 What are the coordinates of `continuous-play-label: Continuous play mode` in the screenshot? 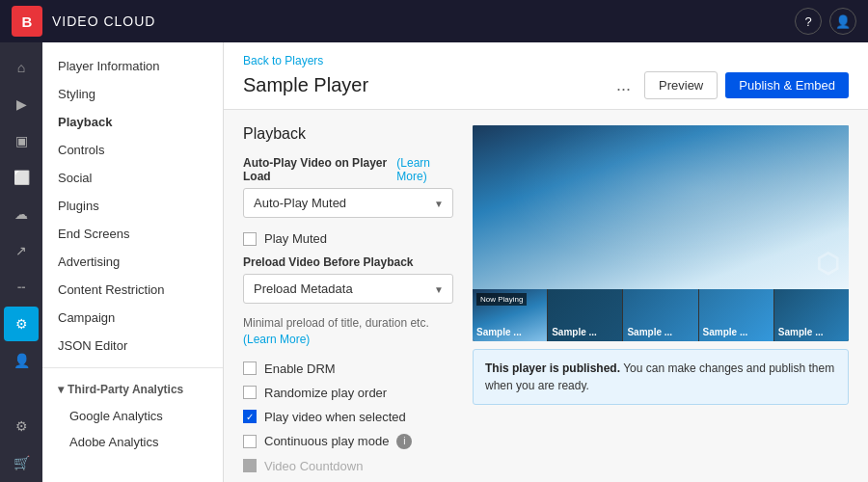 It's located at (326, 442).